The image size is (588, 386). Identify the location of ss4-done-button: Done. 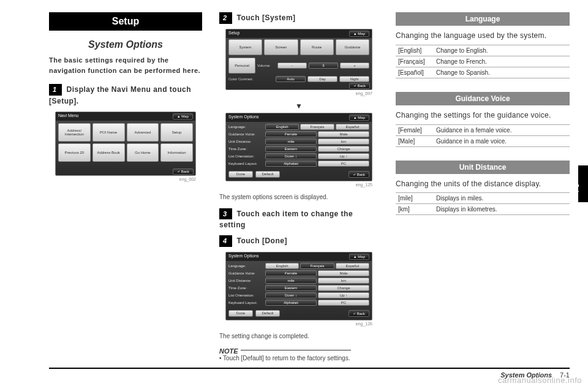
(241, 314).